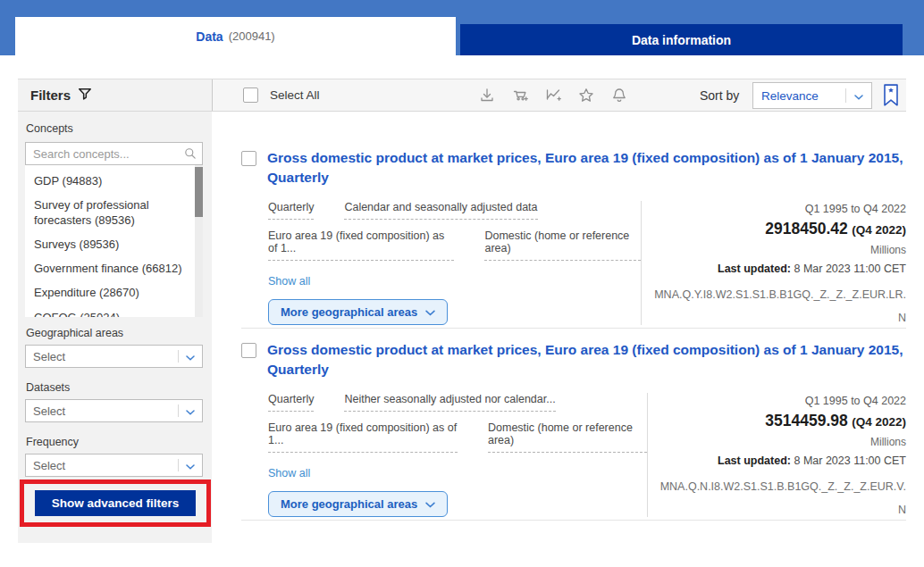  I want to click on latest-value: 3514459.98, so click(806, 421).